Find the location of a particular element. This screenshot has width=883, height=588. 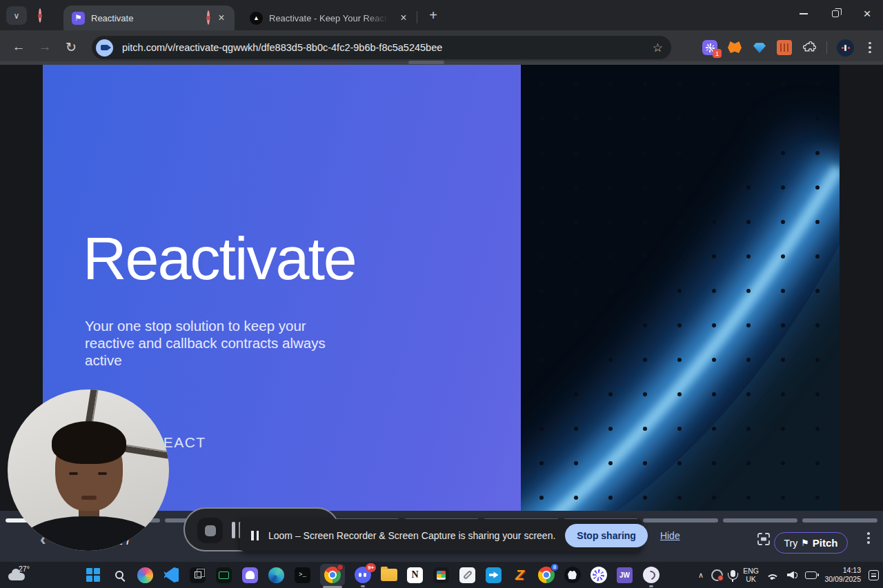

clip-app is located at coordinates (468, 575).